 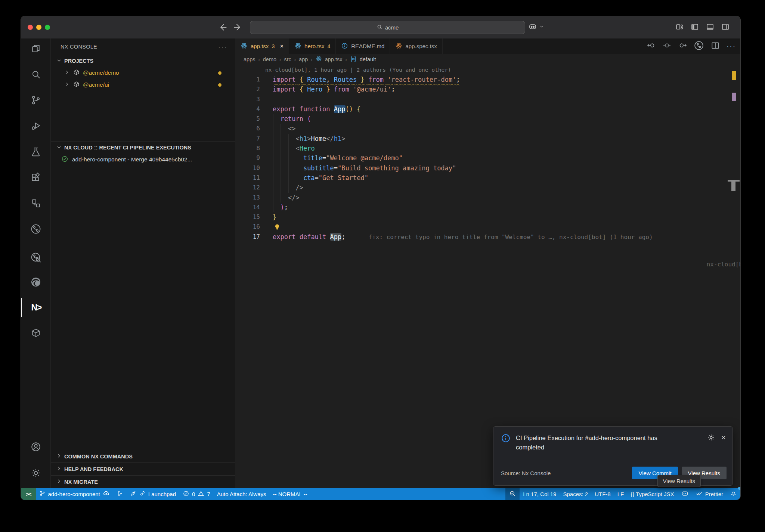 What do you see at coordinates (277, 227) in the screenshot?
I see `lightbulb-icon` at bounding box center [277, 227].